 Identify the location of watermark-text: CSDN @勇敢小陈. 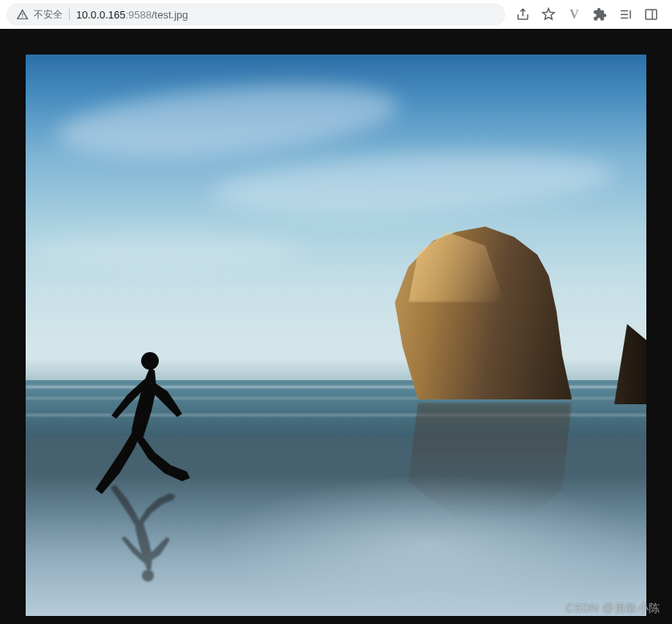
(613, 609).